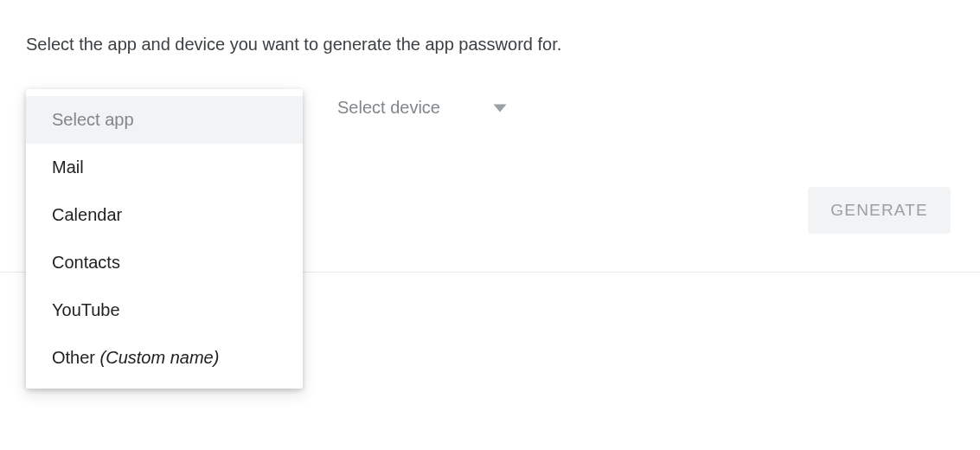 The width and height of the screenshot is (980, 450). What do you see at coordinates (389, 107) in the screenshot?
I see `device-select-placeholder: Select device` at bounding box center [389, 107].